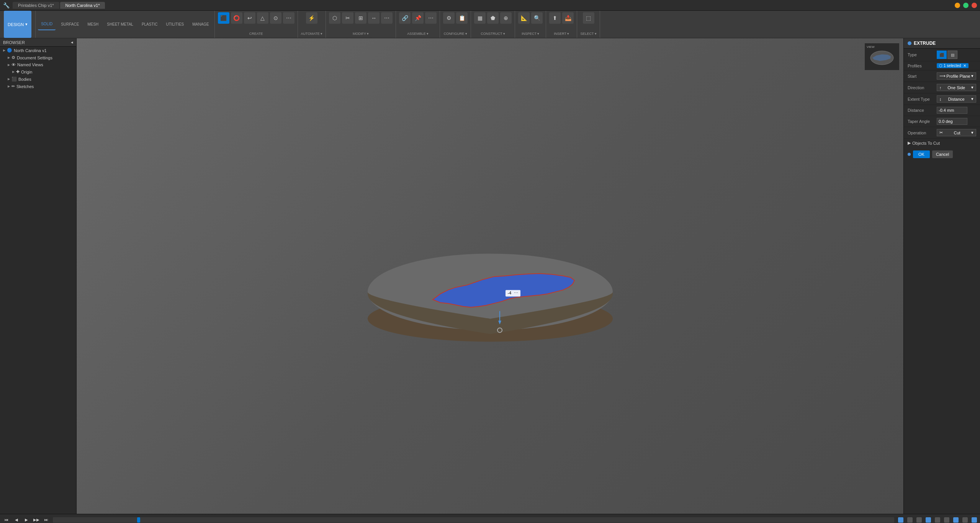 The height and width of the screenshot is (523, 980). I want to click on type-buttons: ⬛ ▤, so click(947, 55).